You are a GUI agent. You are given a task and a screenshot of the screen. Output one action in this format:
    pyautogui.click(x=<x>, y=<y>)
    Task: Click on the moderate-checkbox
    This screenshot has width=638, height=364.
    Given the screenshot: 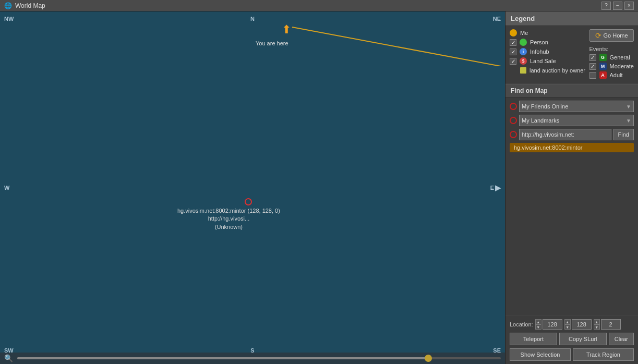 What is the action you would take?
    pyautogui.click(x=593, y=67)
    